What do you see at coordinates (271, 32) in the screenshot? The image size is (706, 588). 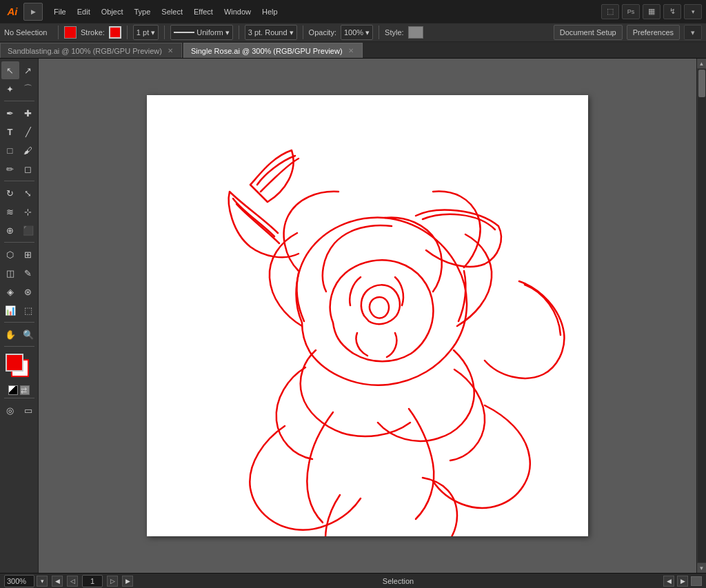 I see `brush-dropdown: 3 pt. Round▾` at bounding box center [271, 32].